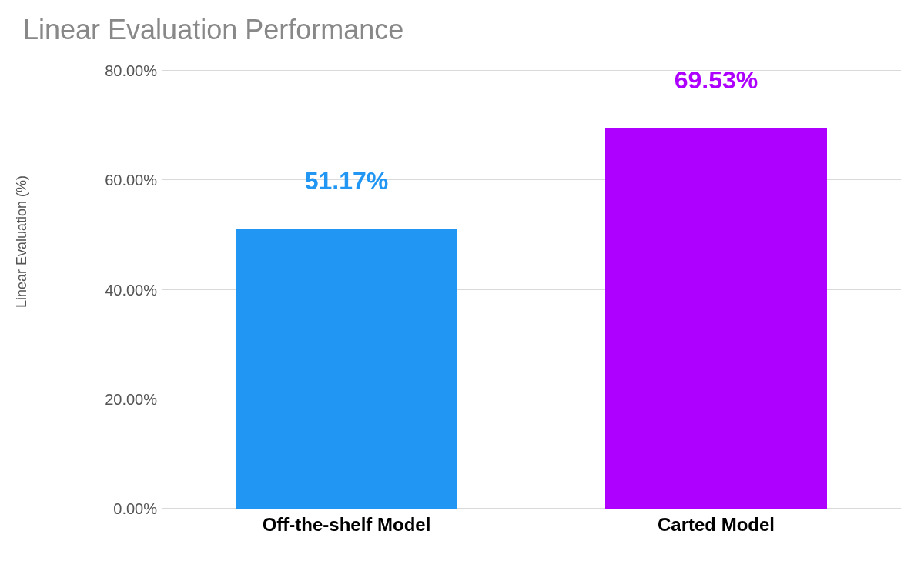 The width and height of the screenshot is (924, 571). What do you see at coordinates (22, 242) in the screenshot?
I see `y-axis-label: Linear Evaluation (%)` at bounding box center [22, 242].